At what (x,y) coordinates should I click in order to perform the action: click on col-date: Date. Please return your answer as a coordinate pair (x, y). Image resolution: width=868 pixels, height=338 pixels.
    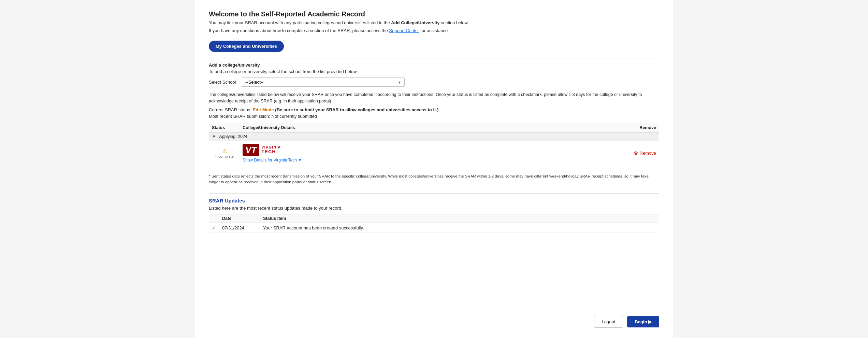
    Looking at the image, I should click on (240, 219).